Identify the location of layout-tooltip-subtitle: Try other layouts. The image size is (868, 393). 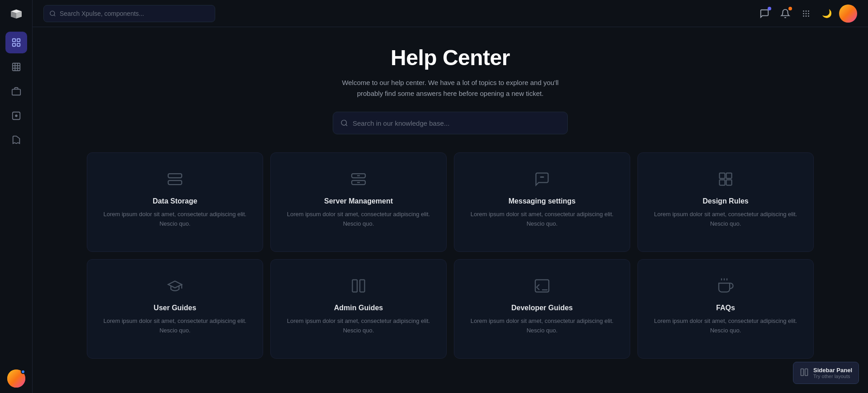
(833, 376).